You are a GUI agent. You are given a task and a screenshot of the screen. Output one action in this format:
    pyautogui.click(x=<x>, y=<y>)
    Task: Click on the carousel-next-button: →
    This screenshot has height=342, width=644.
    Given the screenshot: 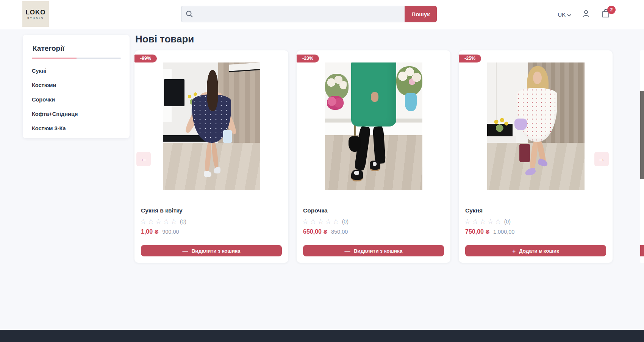 What is the action you would take?
    pyautogui.click(x=602, y=159)
    